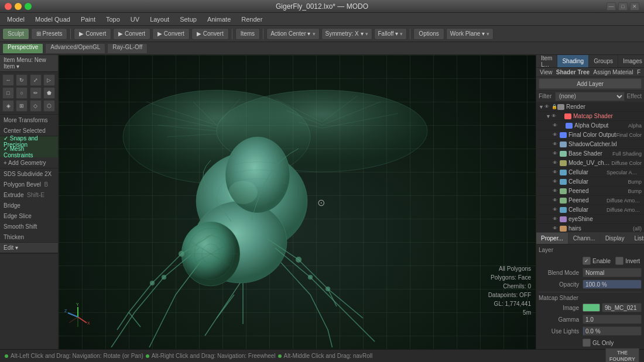  I want to click on gamma-value: 1.0, so click(612, 319).